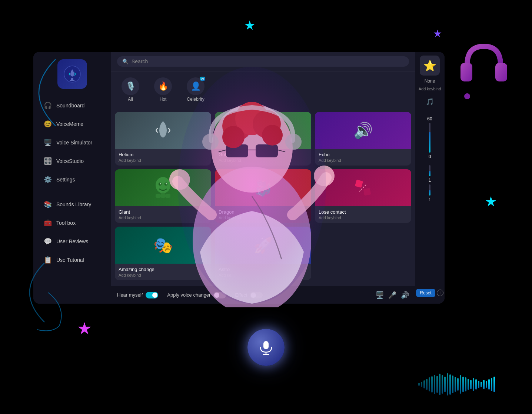 This screenshot has height=414, width=532. I want to click on reset-button: Reset, so click(425, 293).